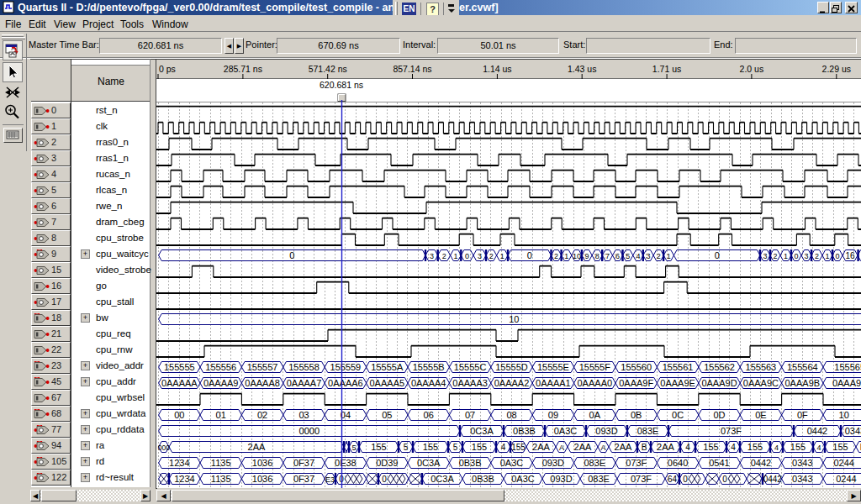 The width and height of the screenshot is (861, 504). I want to click on svg-text: 0AAAA9, so click(221, 383).